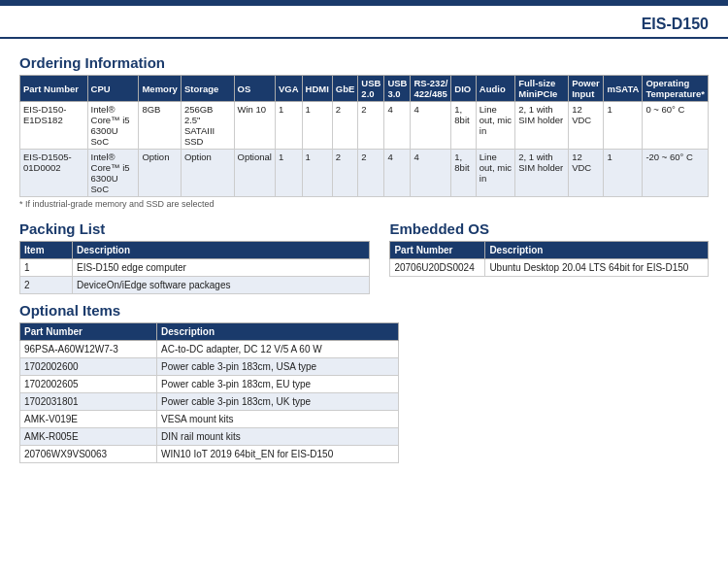  I want to click on ordering-cell-1-14: 12 VDC, so click(586, 173).